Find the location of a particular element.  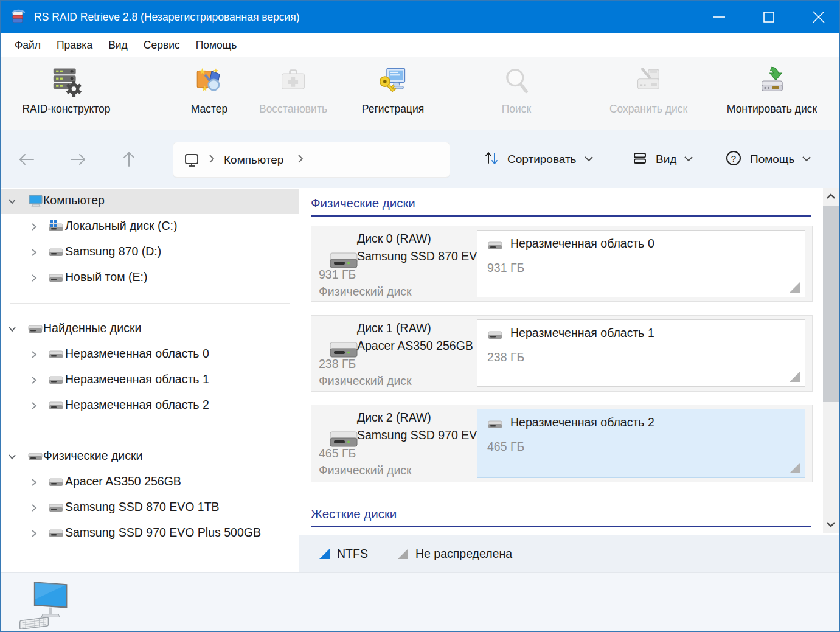

toolbar-save-disk-button: Сохранить диск is located at coordinates (648, 90).